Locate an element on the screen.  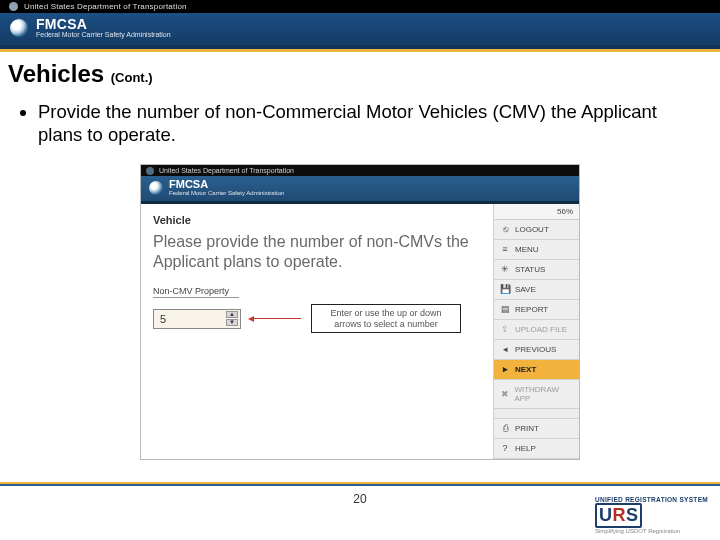
spinner: ▲ ▼ is located at coordinates (232, 318).